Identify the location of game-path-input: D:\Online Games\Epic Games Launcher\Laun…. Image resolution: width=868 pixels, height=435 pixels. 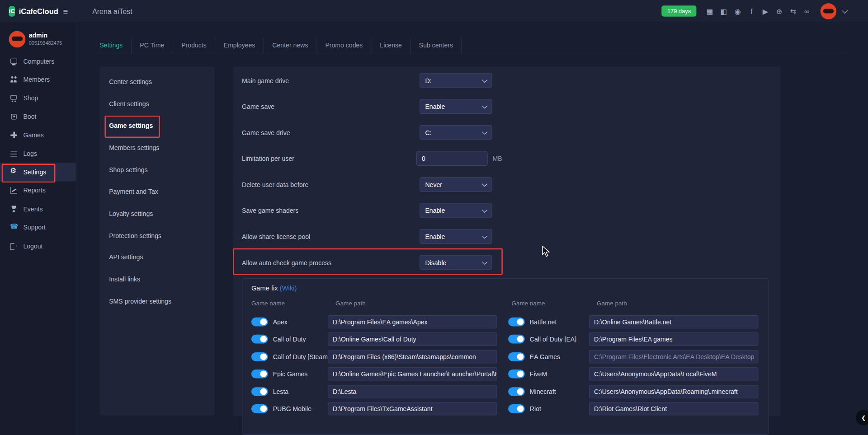
(412, 374).